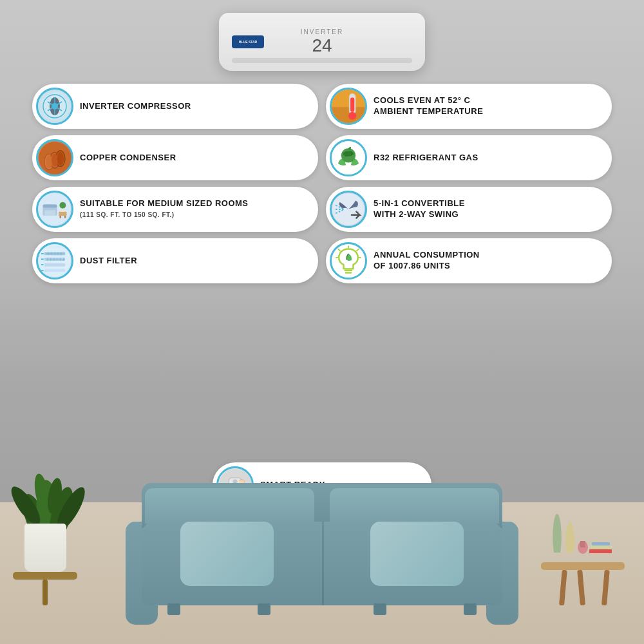  Describe the element at coordinates (248, 42) in the screenshot. I see `ac-brand-logo: BLUE STAR` at that location.